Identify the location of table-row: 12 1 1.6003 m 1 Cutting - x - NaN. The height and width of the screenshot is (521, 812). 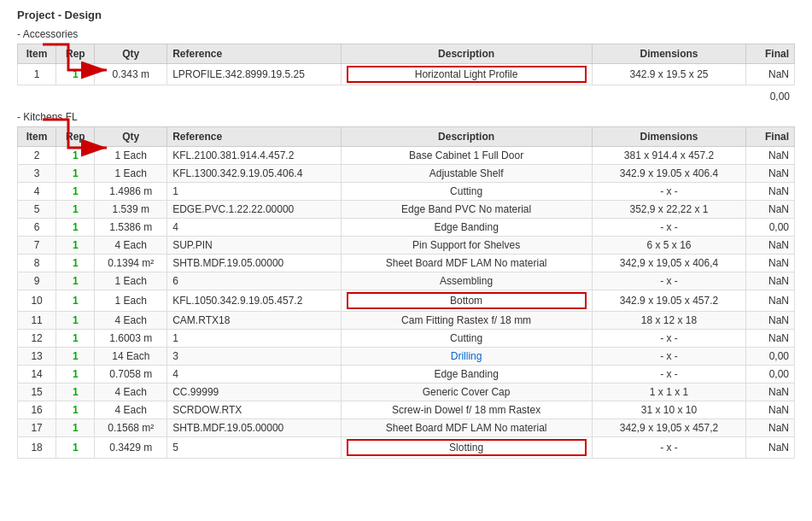
(406, 338).